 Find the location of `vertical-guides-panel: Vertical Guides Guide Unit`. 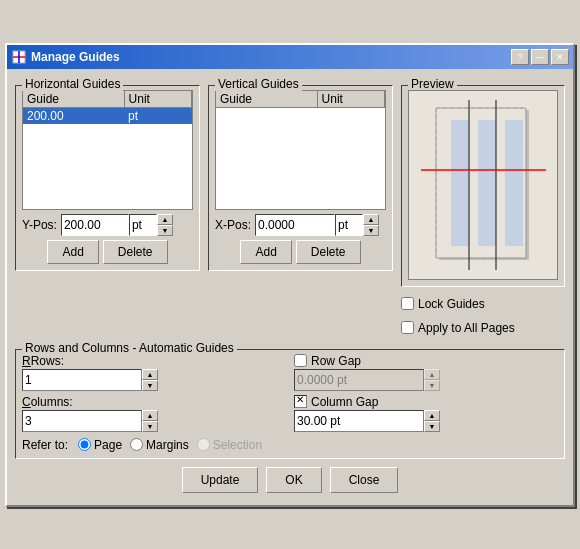

vertical-guides-panel: Vertical Guides Guide Unit is located at coordinates (300, 206).